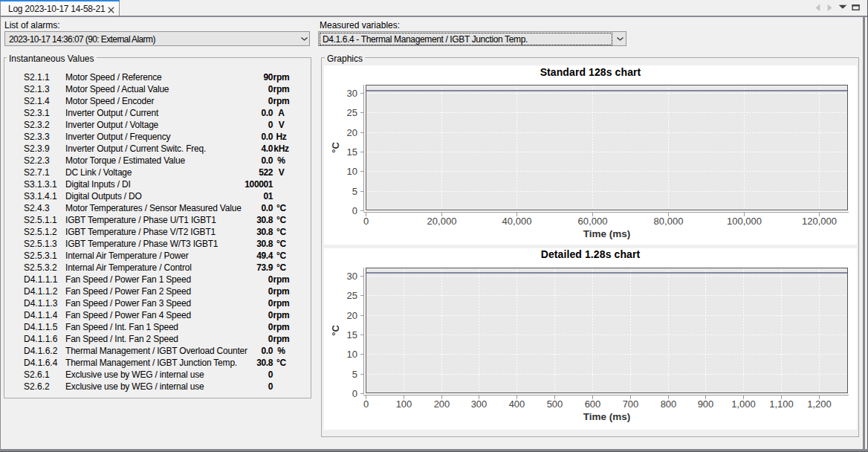 Image resolution: width=868 pixels, height=452 pixels. I want to click on svg-text: 500, so click(555, 404).